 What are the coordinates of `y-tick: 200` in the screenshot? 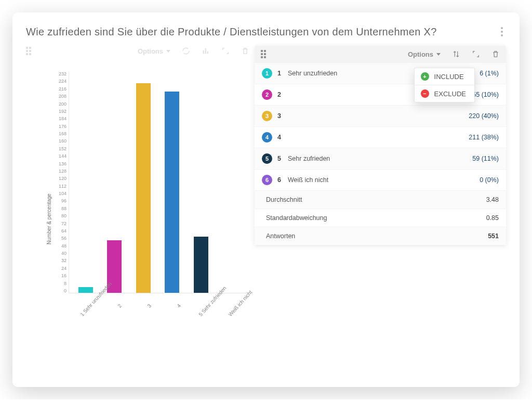 It's located at (62, 104).